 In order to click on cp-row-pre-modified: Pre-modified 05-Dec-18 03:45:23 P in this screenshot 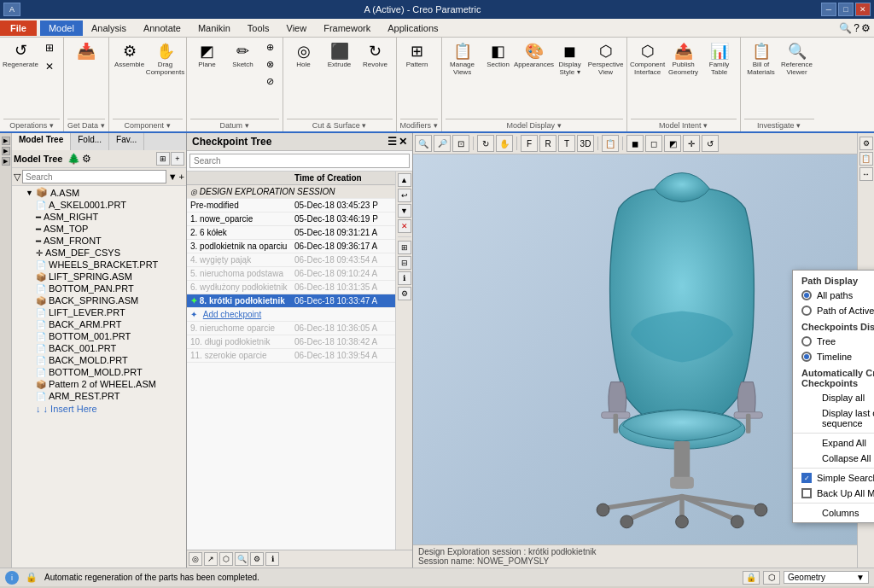, I will do `click(291, 206)`.